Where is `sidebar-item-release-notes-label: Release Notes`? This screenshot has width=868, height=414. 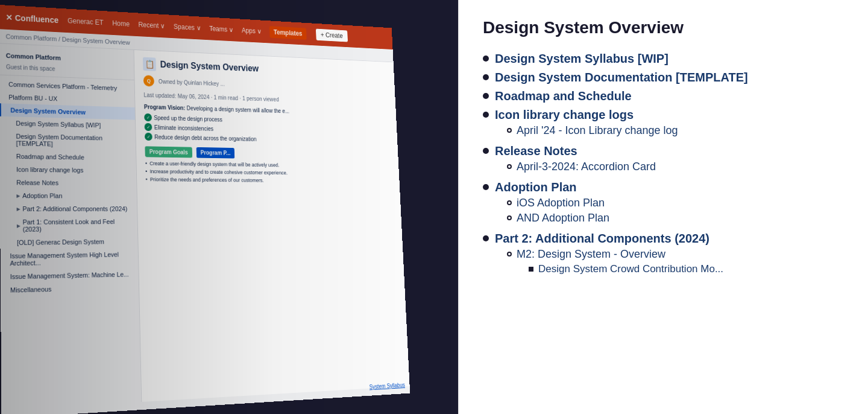
sidebar-item-release-notes-label: Release Notes is located at coordinates (37, 182).